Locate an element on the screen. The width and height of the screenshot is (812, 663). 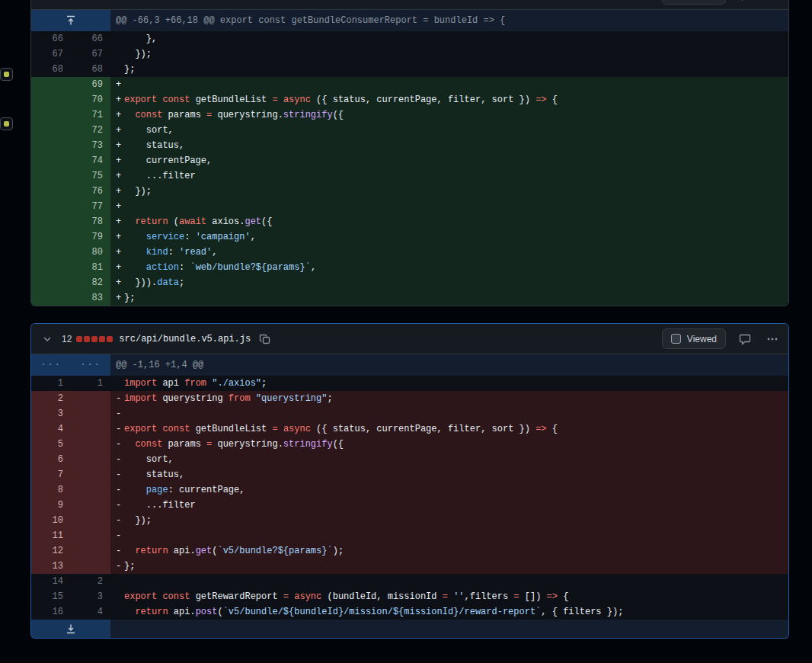
line-number-old: 3 is located at coordinates (51, 414).